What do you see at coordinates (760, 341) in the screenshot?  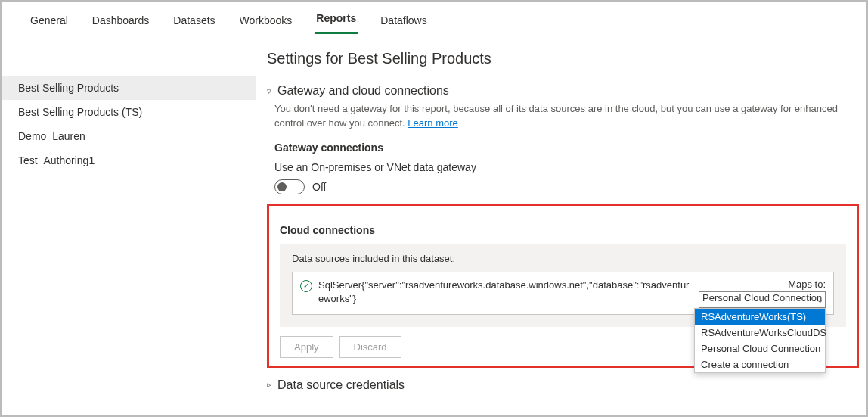 I see `maps-dropdown-list: RSAdventureWorks(TS)RSAdventureWorksClou…` at bounding box center [760, 341].